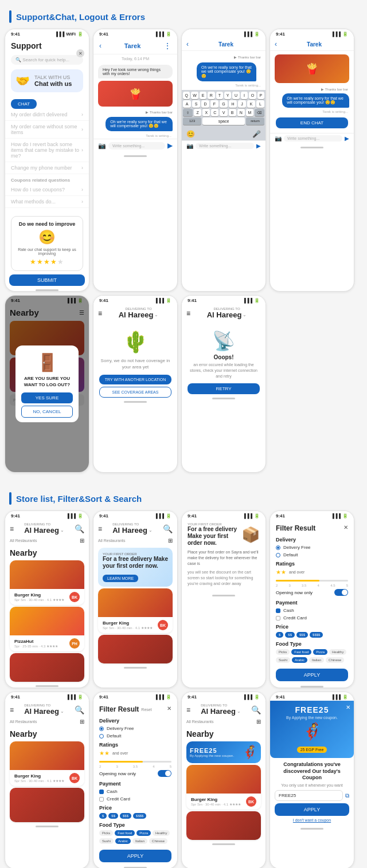  What do you see at coordinates (158, 841) in the screenshot?
I see `food-pill-chinese-2: Chinese` at bounding box center [158, 841].